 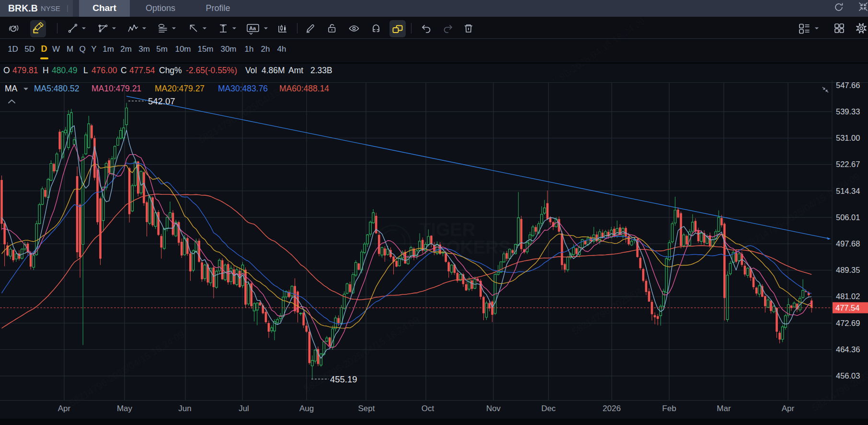 What do you see at coordinates (848, 85) in the screenshot?
I see `svg-text: 547.66` at bounding box center [848, 85].